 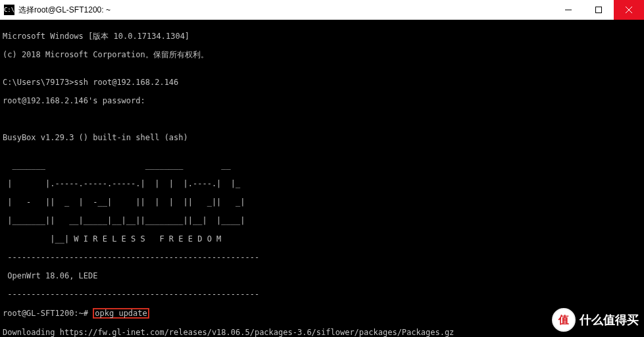 What do you see at coordinates (322, 276) in the screenshot?
I see `ascii-art: OpenWrt 18.06, LEDE` at bounding box center [322, 276].